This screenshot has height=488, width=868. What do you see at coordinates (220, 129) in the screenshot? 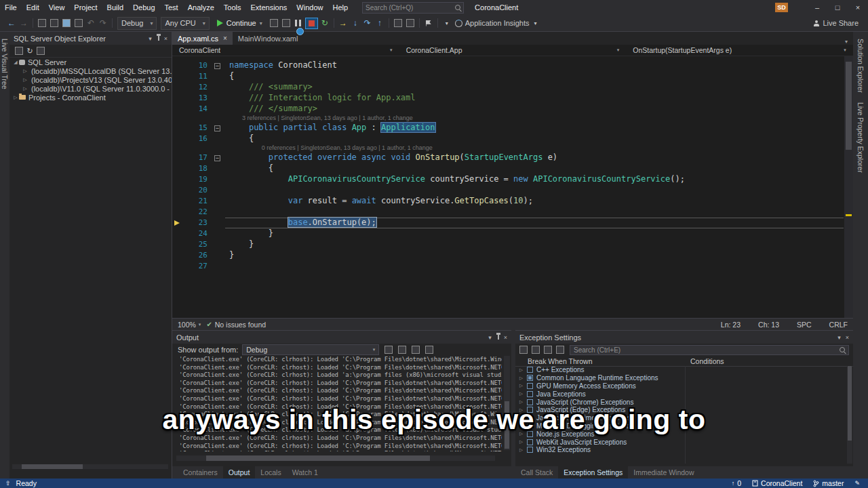
I see `fold-margin: −` at bounding box center [220, 129].